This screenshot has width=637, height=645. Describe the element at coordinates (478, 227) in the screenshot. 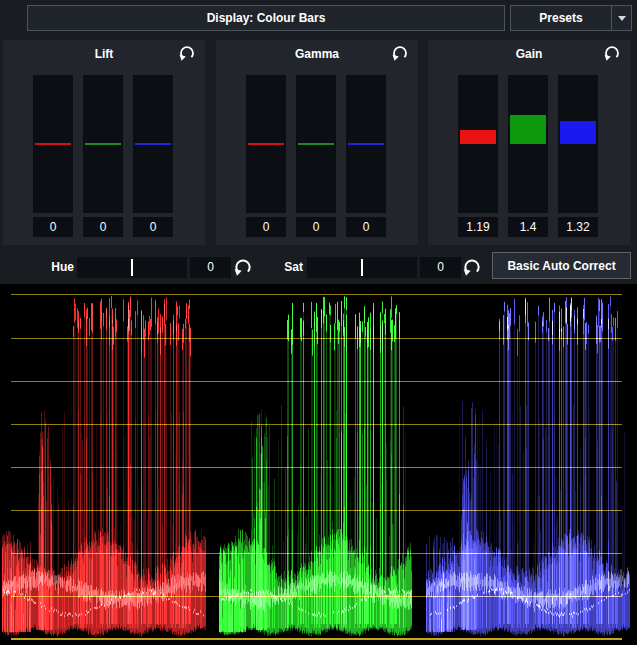

I see `gain-red-value: 1.19` at that location.